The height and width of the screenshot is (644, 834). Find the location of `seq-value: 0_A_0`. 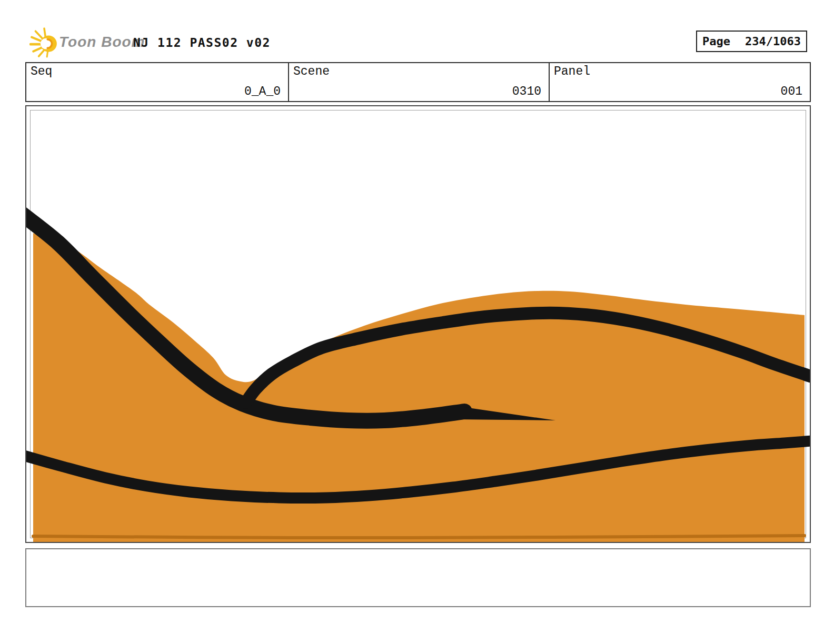

seq-value: 0_A_0 is located at coordinates (262, 92).